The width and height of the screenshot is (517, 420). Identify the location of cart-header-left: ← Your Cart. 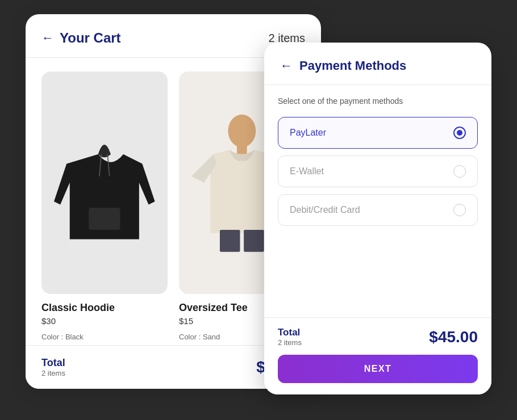
(81, 38).